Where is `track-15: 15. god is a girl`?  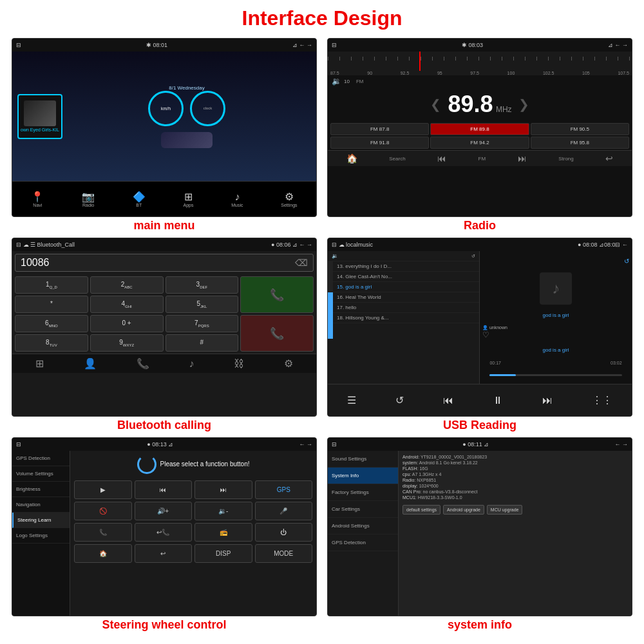 track-15: 15. god is a girl is located at coordinates (406, 287).